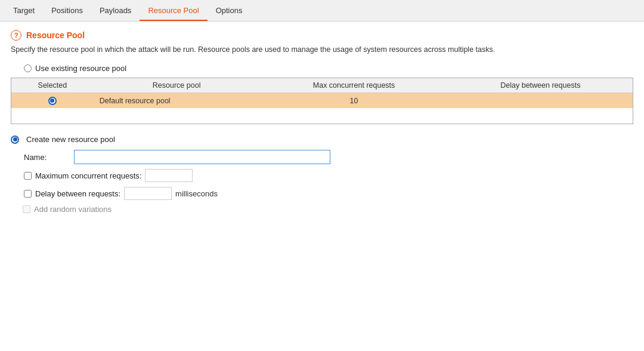  What do you see at coordinates (329, 193) in the screenshot?
I see `delay-row: Delay between requests: milliseconds` at bounding box center [329, 193].